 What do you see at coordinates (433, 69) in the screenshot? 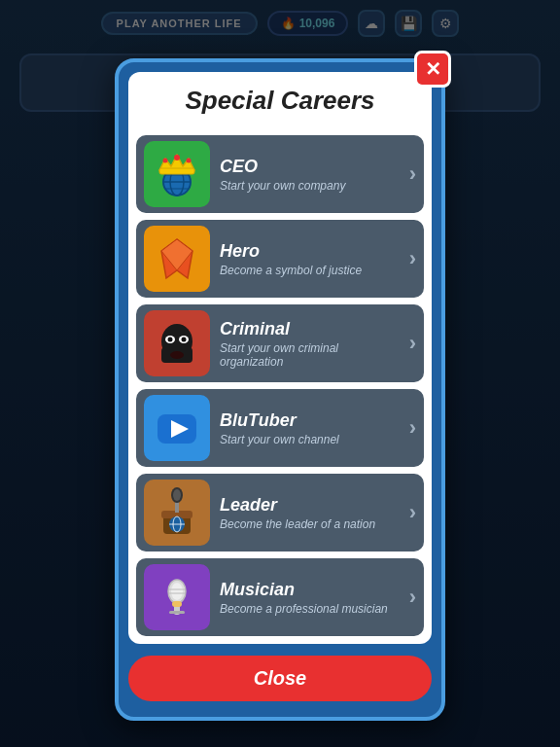
I see `close-x-button: ✕` at bounding box center [433, 69].